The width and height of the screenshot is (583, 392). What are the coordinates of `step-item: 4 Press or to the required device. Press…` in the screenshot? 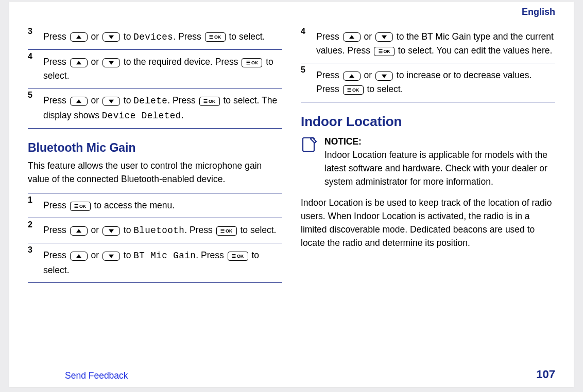 It's located at (155, 69).